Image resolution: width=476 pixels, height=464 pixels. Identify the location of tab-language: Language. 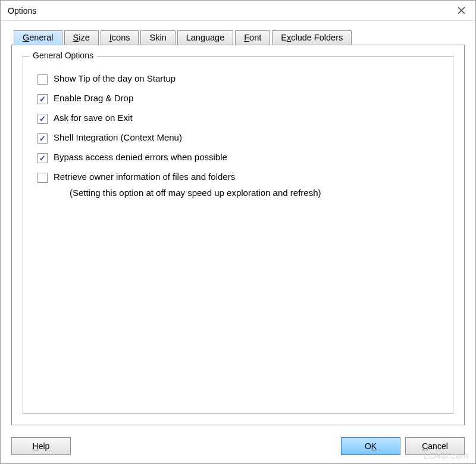
(206, 38).